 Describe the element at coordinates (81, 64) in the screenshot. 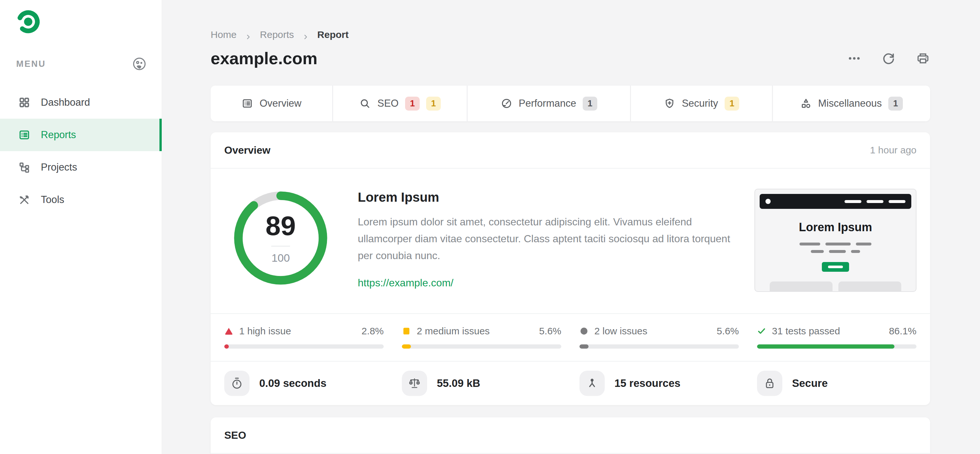

I see `menu-row: MENU` at that location.